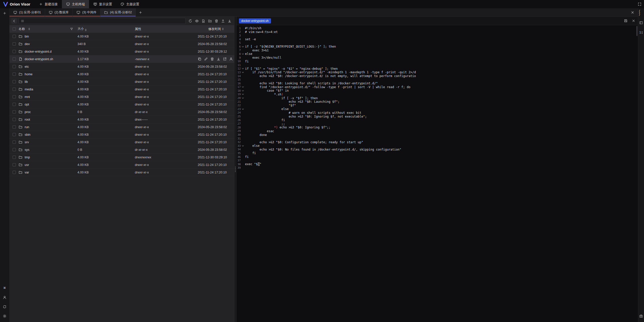 The width and height of the screenshot is (644, 322). I want to click on file-name: mnt, so click(27, 97).